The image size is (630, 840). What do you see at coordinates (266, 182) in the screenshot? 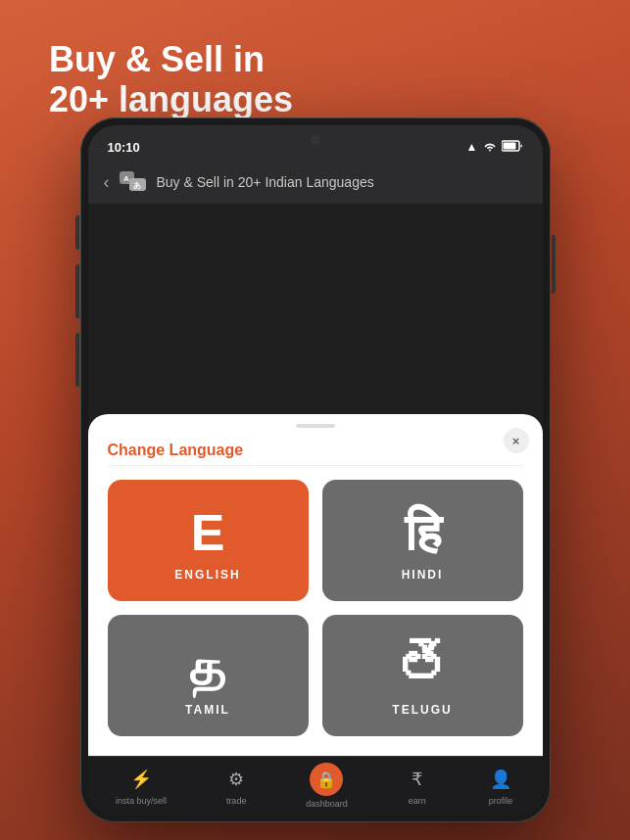
I see `app-bar-title: Buy & Sell in 20+ Indian Languages` at bounding box center [266, 182].